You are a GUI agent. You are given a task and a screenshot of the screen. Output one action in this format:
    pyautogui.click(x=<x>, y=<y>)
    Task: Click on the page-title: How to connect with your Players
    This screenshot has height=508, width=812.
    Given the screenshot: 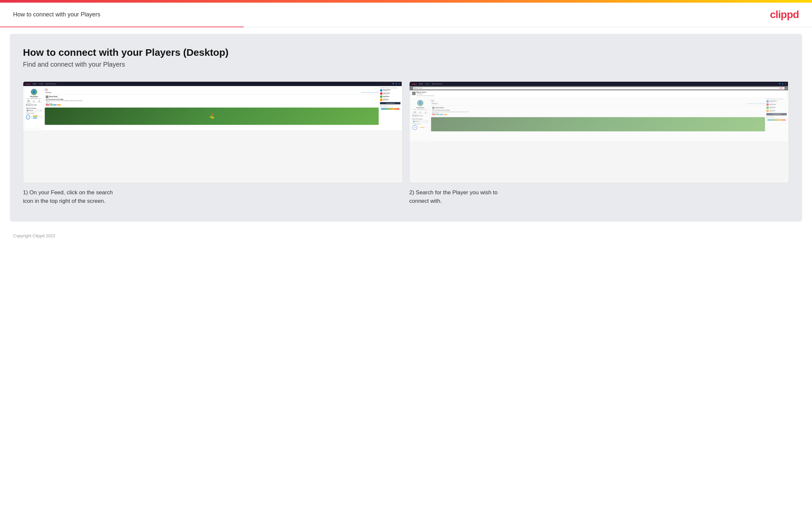 What is the action you would take?
    pyautogui.click(x=57, y=15)
    